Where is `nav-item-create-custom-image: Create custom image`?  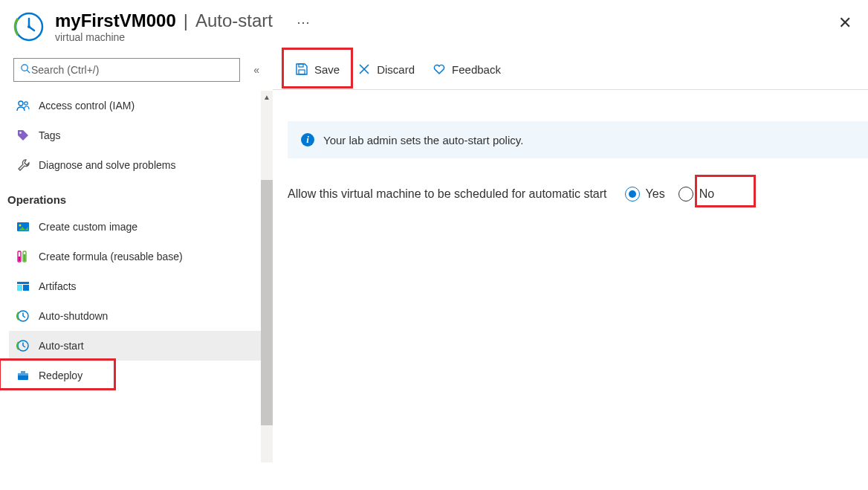 nav-item-create-custom-image: Create custom image is located at coordinates (141, 227).